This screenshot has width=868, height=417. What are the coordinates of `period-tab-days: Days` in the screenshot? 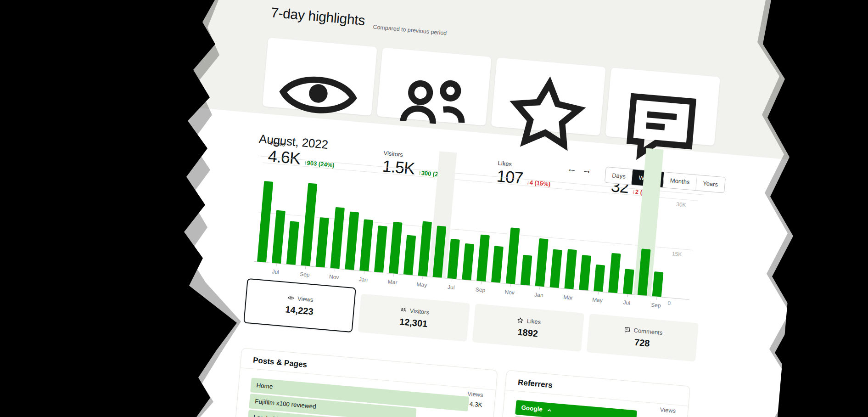 It's located at (619, 176).